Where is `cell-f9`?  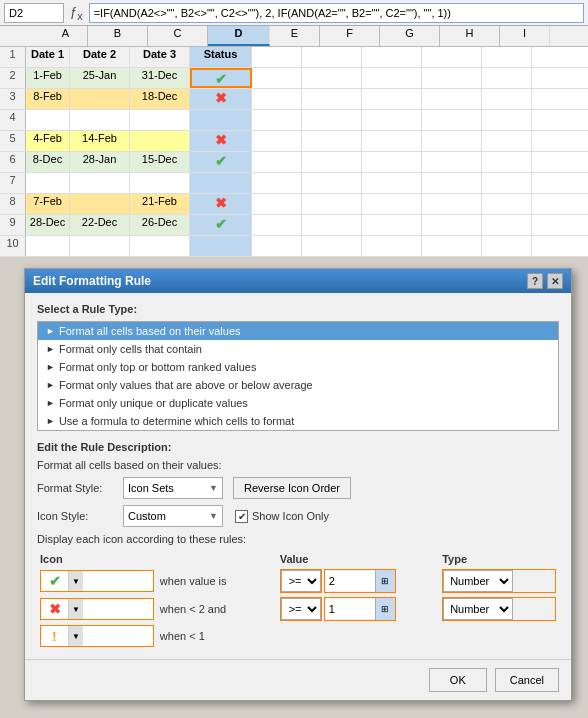
cell-f9 is located at coordinates (332, 225).